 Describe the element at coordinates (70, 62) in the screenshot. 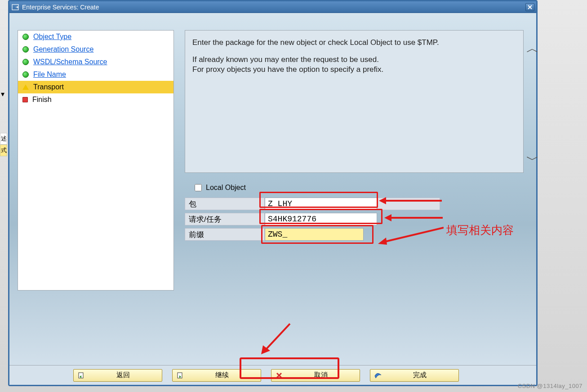

I see `step-label: WSDL/Schema Source` at that location.